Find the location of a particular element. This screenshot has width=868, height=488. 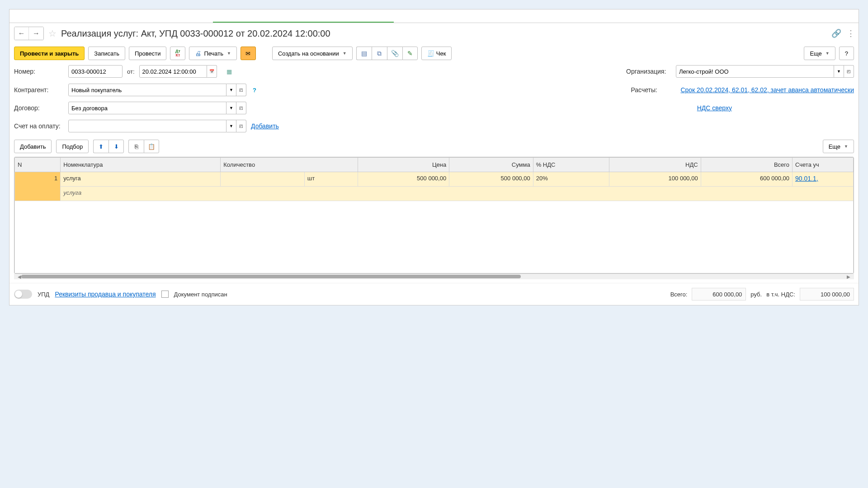

move-up-button: ⬆ is located at coordinates (101, 146).